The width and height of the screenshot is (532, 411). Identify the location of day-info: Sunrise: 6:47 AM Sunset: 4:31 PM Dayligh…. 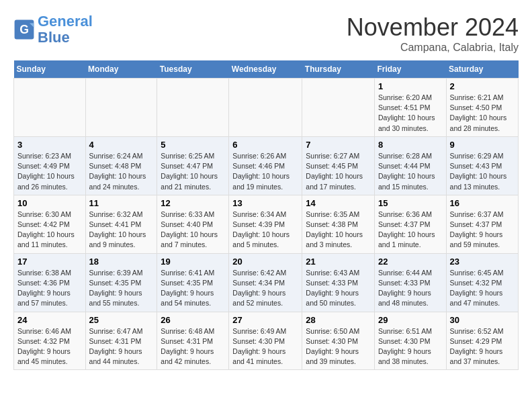
(122, 347).